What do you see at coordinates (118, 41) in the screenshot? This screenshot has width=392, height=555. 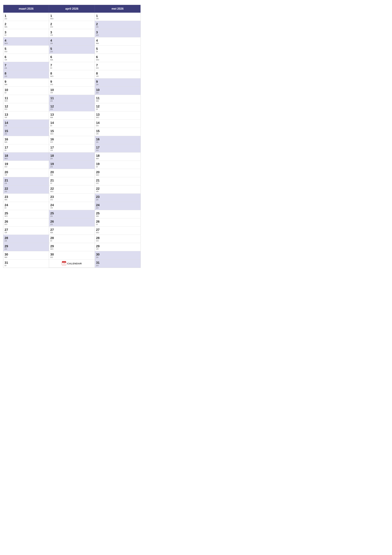 I see `day-row-2-3: 4MA` at bounding box center [118, 41].